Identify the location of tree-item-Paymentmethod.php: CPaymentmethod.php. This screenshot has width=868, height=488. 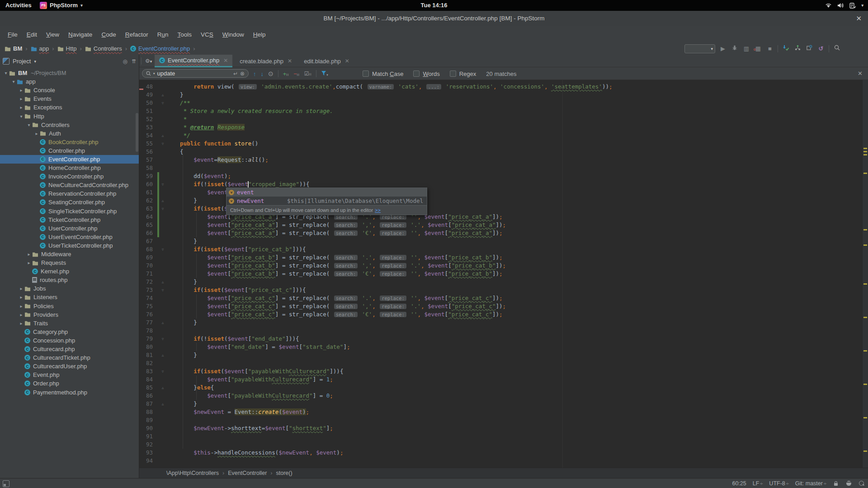
(70, 392).